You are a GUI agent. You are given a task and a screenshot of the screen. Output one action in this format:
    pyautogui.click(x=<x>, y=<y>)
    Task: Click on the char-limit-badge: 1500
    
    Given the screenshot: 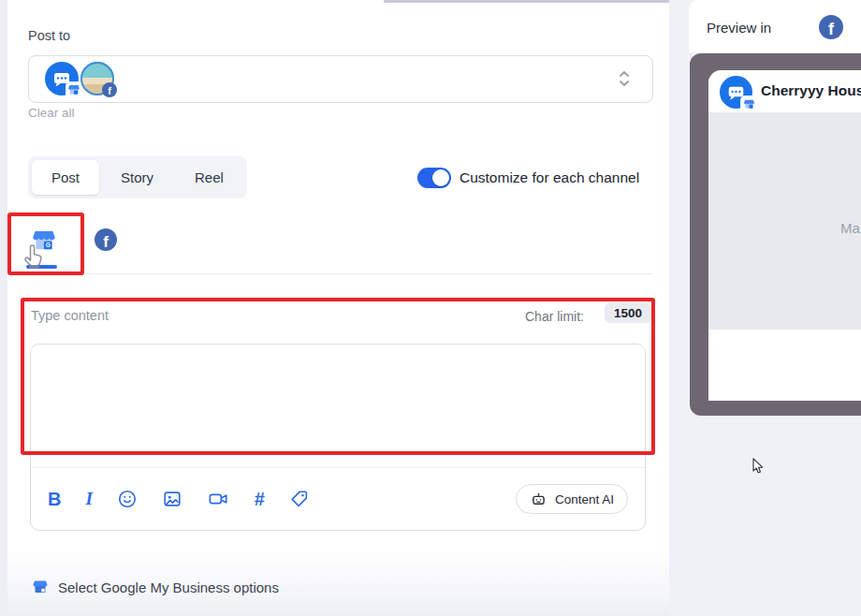 What is the action you would take?
    pyautogui.click(x=628, y=313)
    